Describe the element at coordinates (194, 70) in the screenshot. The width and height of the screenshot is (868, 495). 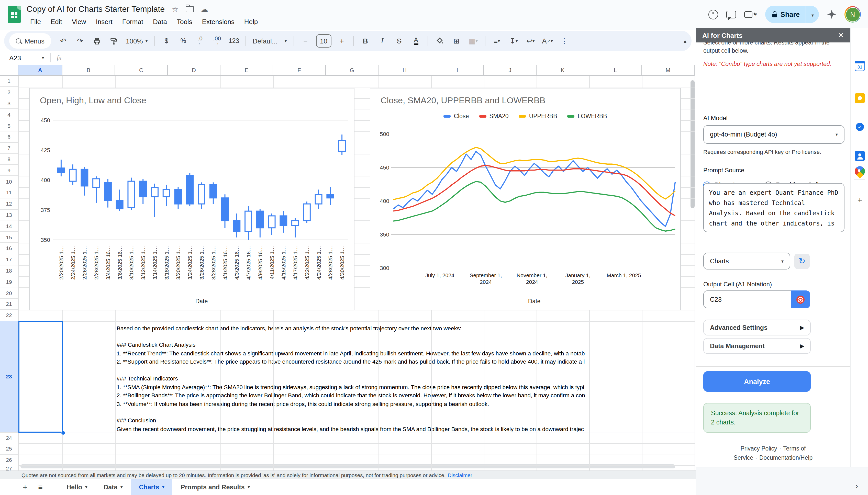
I see `column-header-D: D` at that location.